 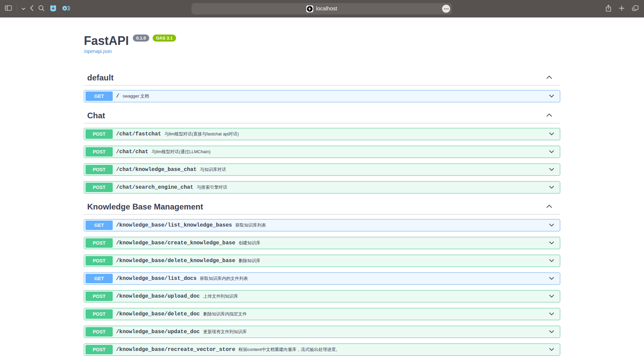 What do you see at coordinates (176, 350) in the screenshot?
I see `endpoint-path: /knowledge_base/recreate_vector_store` at bounding box center [176, 350].